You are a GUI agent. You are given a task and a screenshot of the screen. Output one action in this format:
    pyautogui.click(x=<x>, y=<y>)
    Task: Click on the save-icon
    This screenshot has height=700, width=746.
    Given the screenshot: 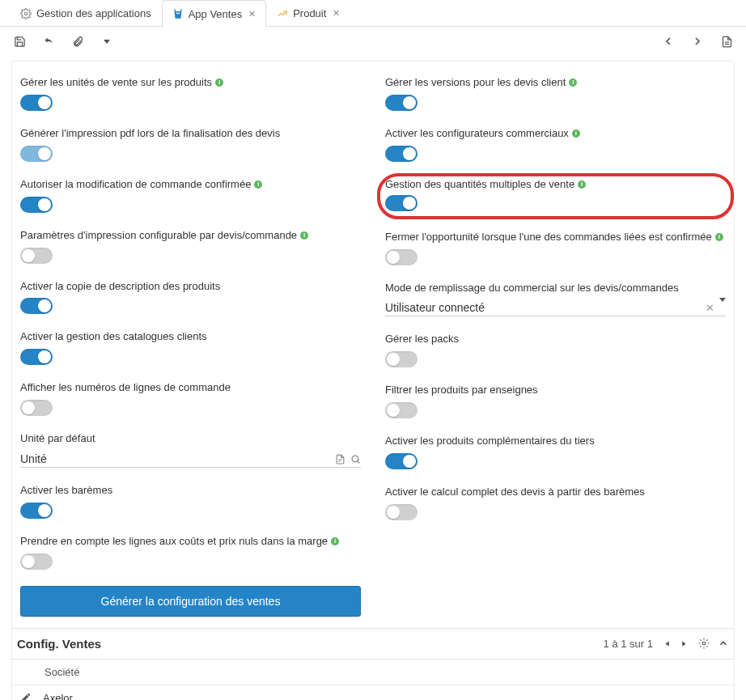 What is the action you would take?
    pyautogui.click(x=19, y=41)
    